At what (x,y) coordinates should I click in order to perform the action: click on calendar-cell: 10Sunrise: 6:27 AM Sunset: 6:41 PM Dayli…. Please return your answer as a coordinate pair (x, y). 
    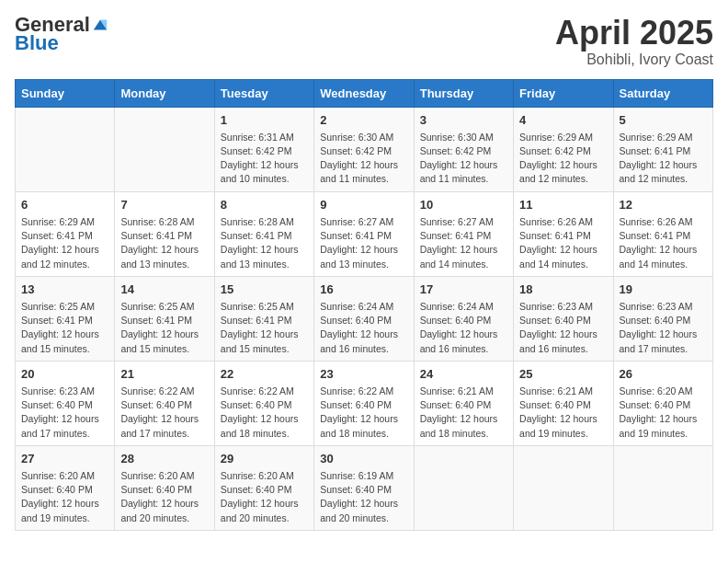
    Looking at the image, I should click on (463, 234).